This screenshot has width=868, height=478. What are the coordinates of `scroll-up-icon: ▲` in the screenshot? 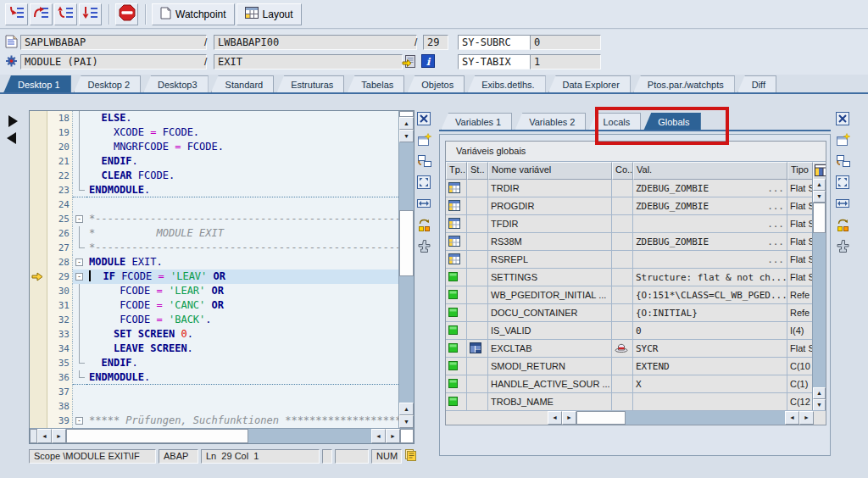 It's located at (407, 124).